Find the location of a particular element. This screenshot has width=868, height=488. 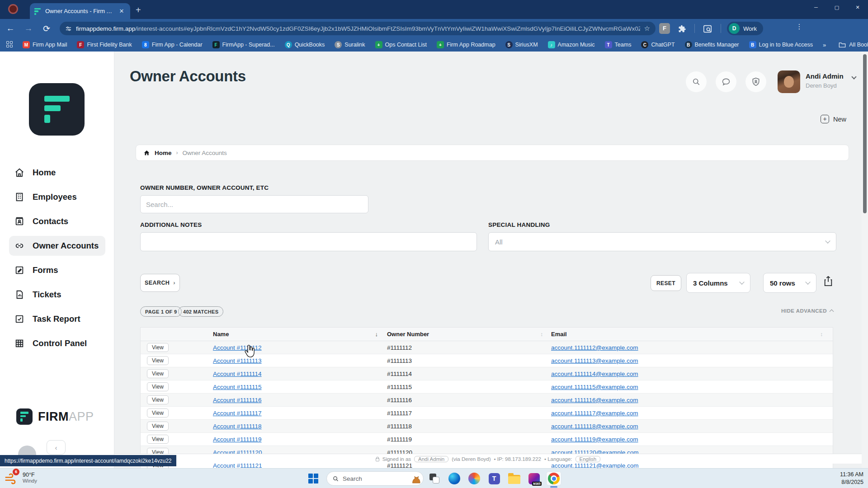

rows-select: 50 rows is located at coordinates (790, 283).